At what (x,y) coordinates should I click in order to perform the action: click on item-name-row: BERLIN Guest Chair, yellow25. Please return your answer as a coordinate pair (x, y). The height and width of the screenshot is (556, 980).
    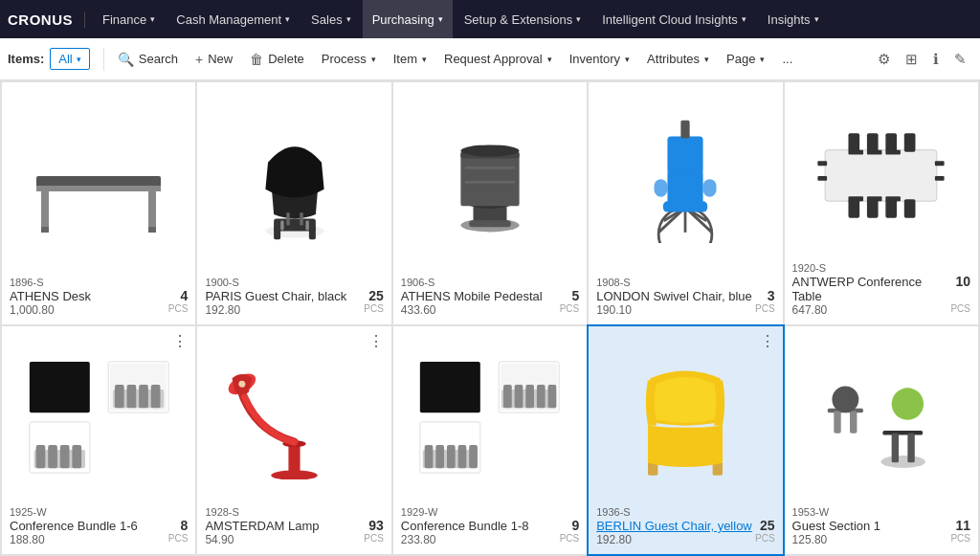
    Looking at the image, I should click on (685, 525).